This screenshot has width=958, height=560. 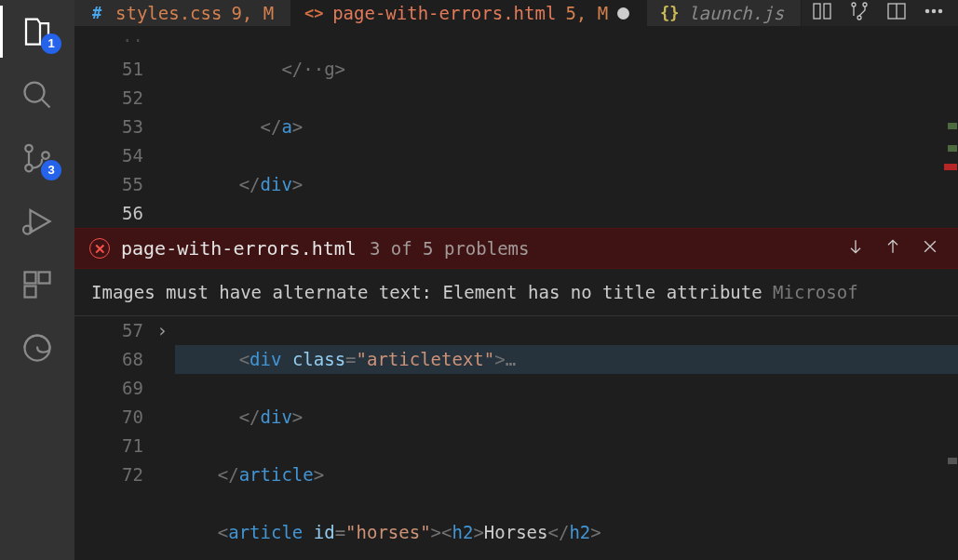 I want to click on dirty-indicator-icon, so click(x=624, y=13).